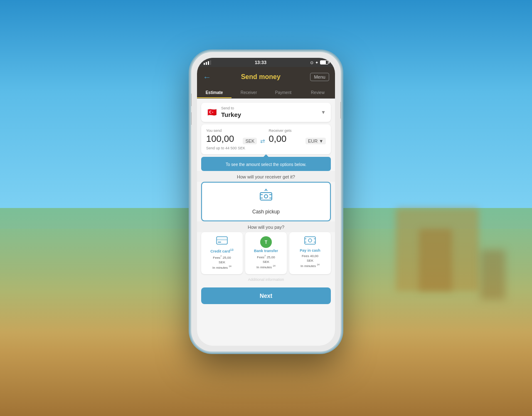 The image size is (532, 416). I want to click on signal-indicator, so click(207, 62).